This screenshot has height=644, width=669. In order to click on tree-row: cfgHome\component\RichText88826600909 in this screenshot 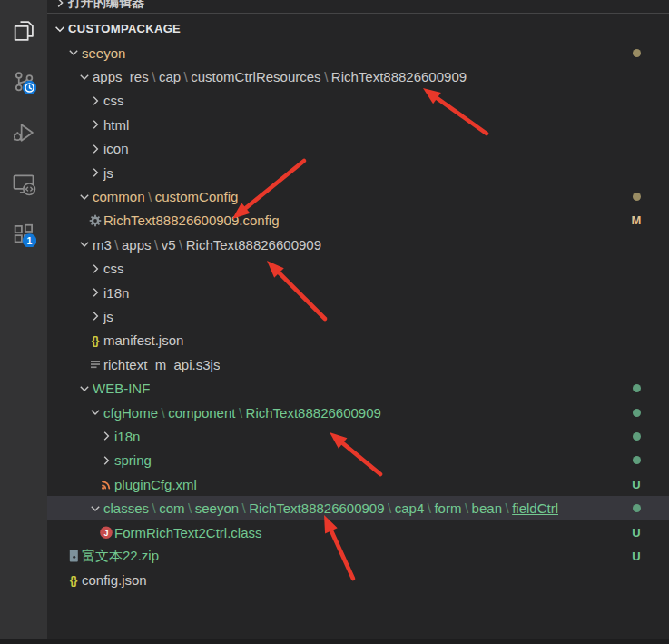, I will do `click(358, 412)`.